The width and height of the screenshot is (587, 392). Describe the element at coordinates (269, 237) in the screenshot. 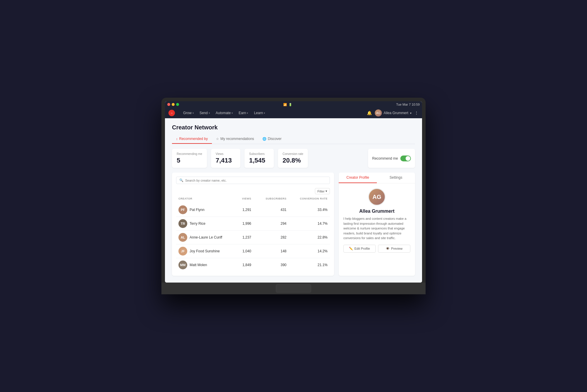

I see `creator-subscribers: 282` at that location.